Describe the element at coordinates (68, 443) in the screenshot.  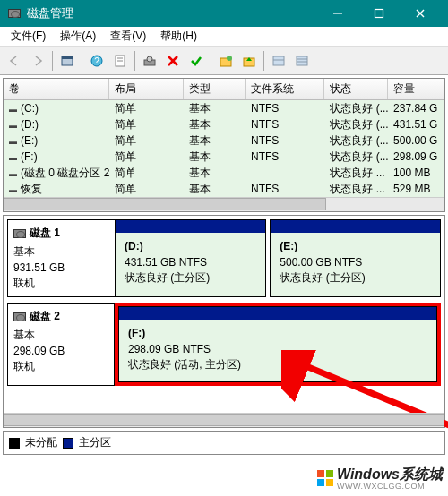
I see `legend-primary-swatch` at that location.